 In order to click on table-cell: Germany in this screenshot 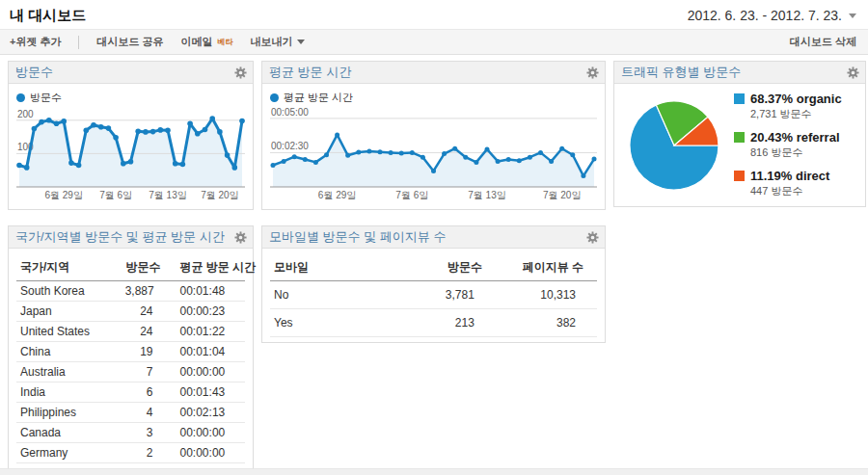, I will do `click(68, 453)`.